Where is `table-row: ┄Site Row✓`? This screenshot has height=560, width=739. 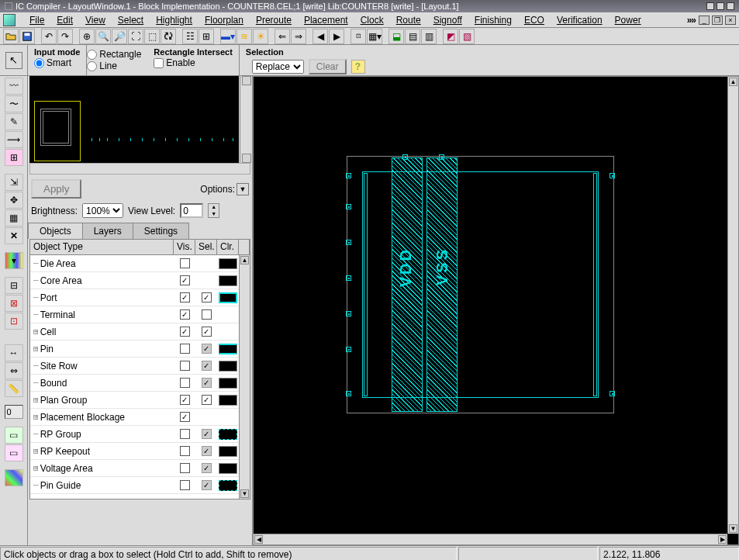
table-row: ┄Site Row✓ is located at coordinates (140, 366).